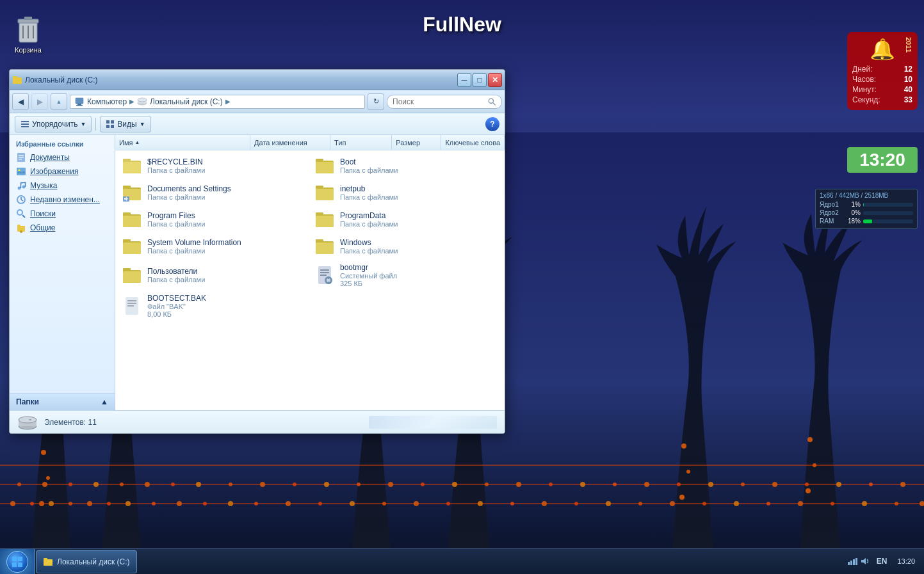  What do you see at coordinates (17, 562) in the screenshot?
I see `windows-orb` at bounding box center [17, 562].